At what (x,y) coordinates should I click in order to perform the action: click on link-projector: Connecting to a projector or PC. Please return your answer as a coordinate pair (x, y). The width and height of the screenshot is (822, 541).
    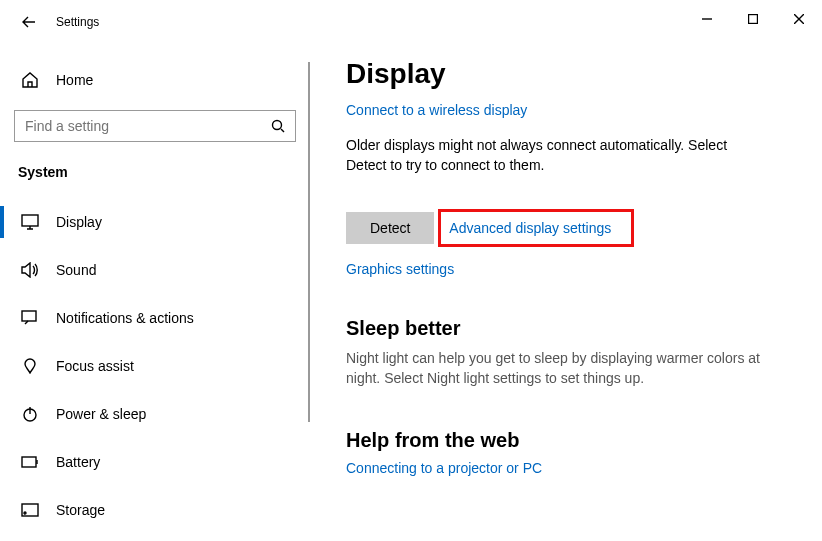
    Looking at the image, I should click on (444, 468).